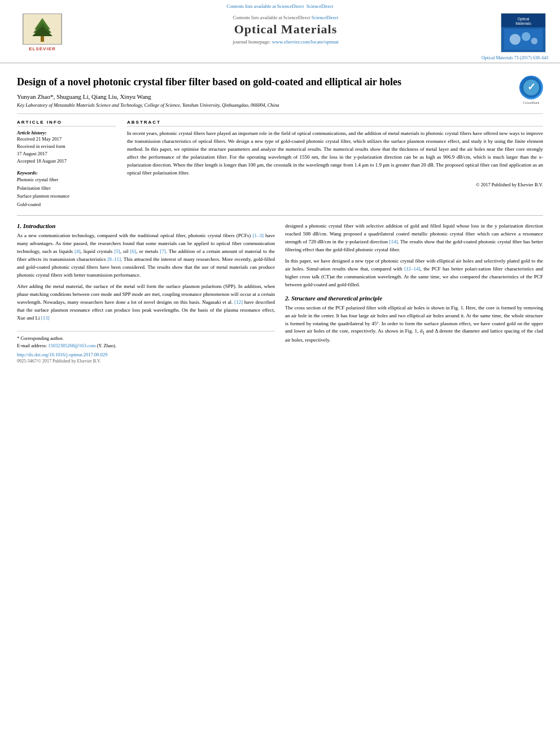 This screenshot has height=747, width=560. Describe the element at coordinates (67, 139) in the screenshot. I see `received-date: Received 21 May 2017` at that location.